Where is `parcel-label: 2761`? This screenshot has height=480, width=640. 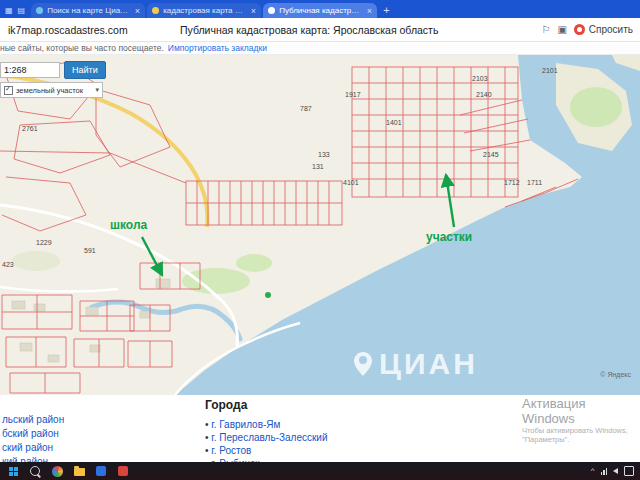
parcel-label: 2761 is located at coordinates (30, 128).